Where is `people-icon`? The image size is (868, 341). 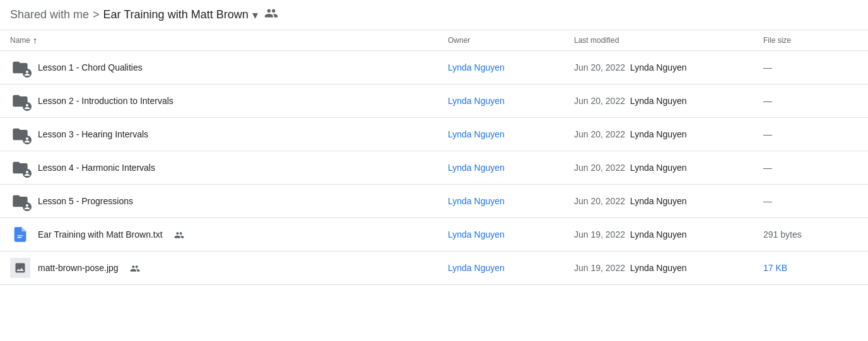 people-icon is located at coordinates (271, 15).